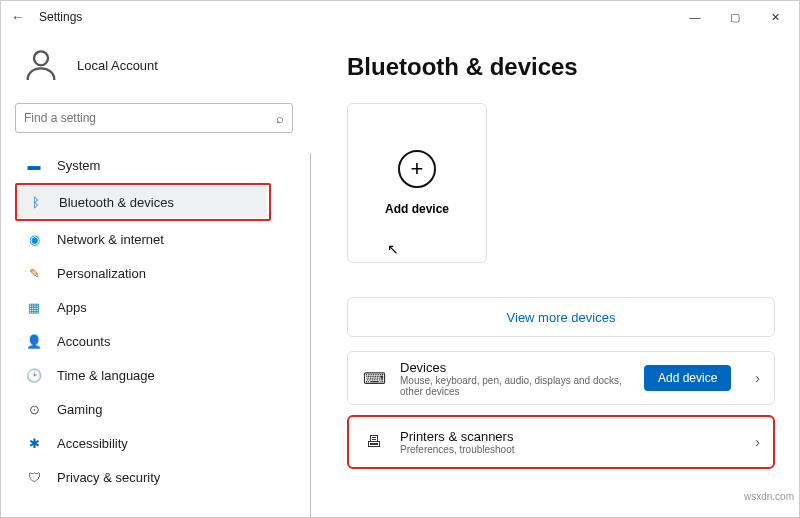 This screenshot has height=518, width=800. I want to click on sidebar-item-time: 🕑 Time & language, so click(140, 375).